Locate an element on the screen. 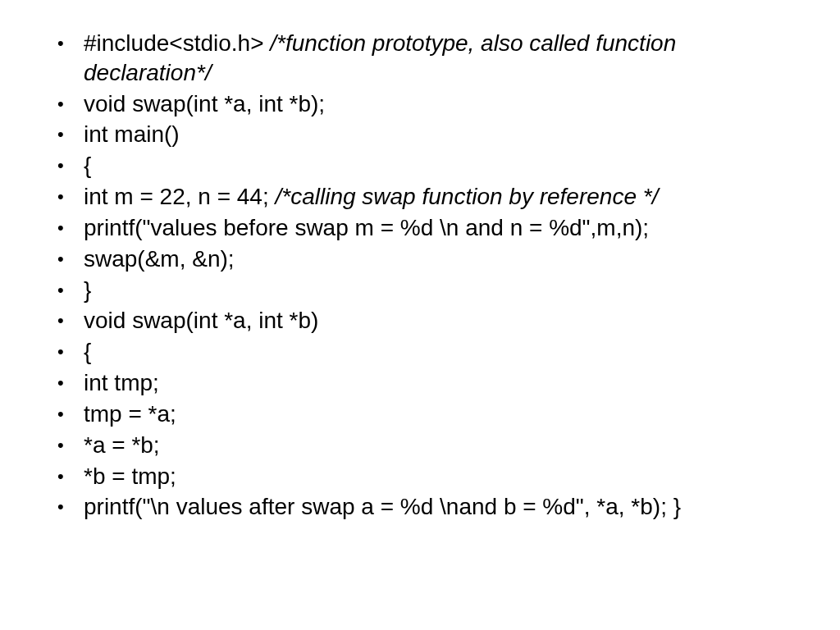 This screenshot has height=630, width=840. list-item: swap(&m, &n); is located at coordinates (420, 259).